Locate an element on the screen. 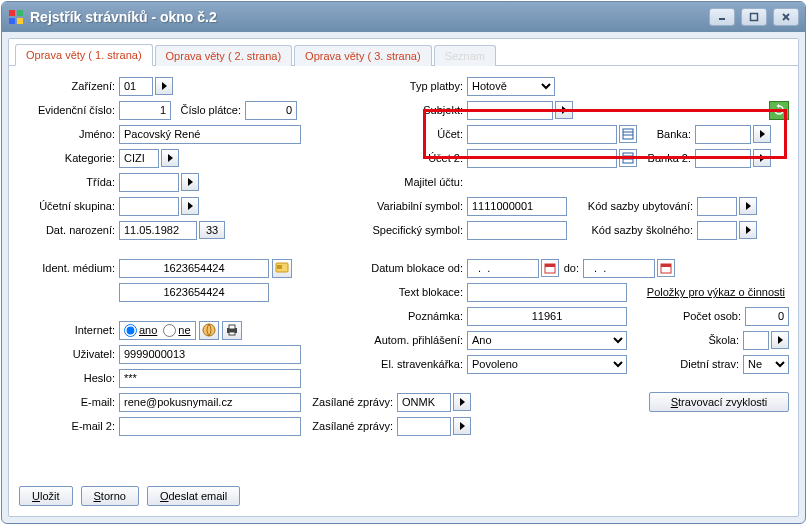 This screenshot has width=807, height=525. uctskup-input is located at coordinates (149, 206).